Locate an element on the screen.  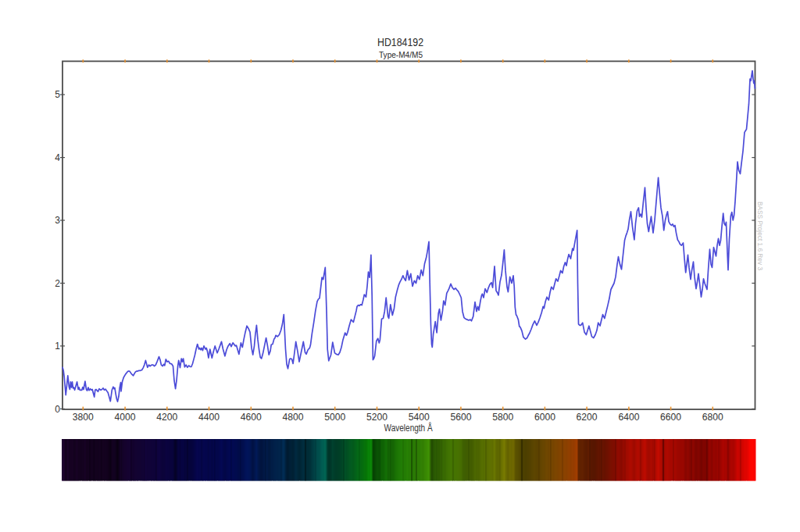
svg-text: Wavelength Å is located at coordinates (409, 428).